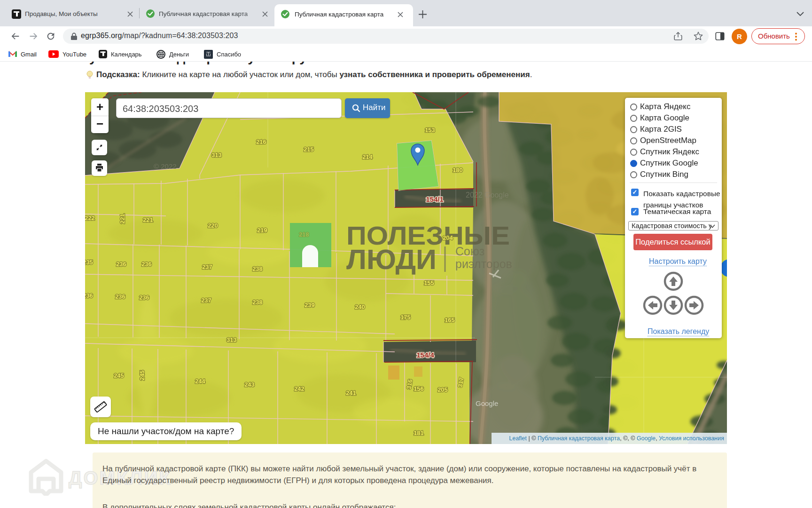 The height and width of the screenshot is (508, 812). What do you see at coordinates (200, 381) in the screenshot?
I see `svg-text: 244` at bounding box center [200, 381].